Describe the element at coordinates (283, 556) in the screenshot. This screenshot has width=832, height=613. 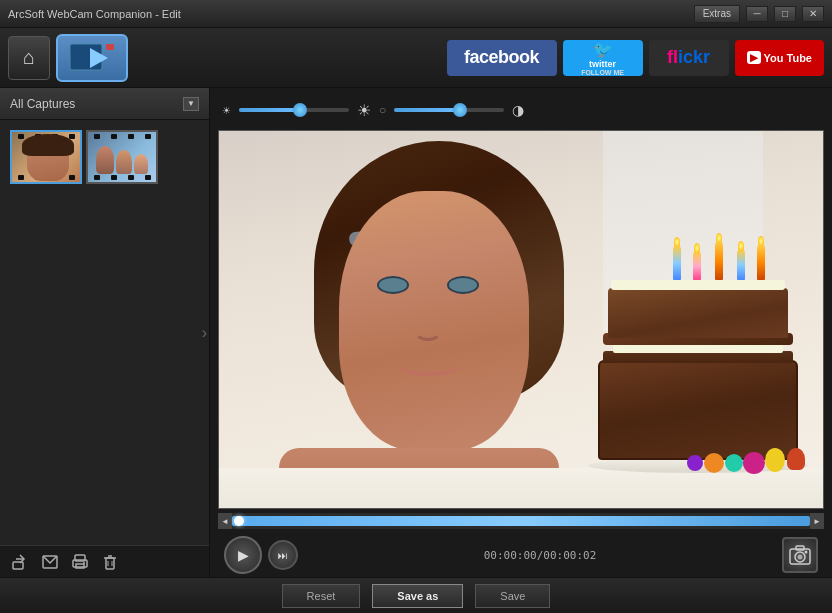
I see `skip-icon: ⏭` at that location.